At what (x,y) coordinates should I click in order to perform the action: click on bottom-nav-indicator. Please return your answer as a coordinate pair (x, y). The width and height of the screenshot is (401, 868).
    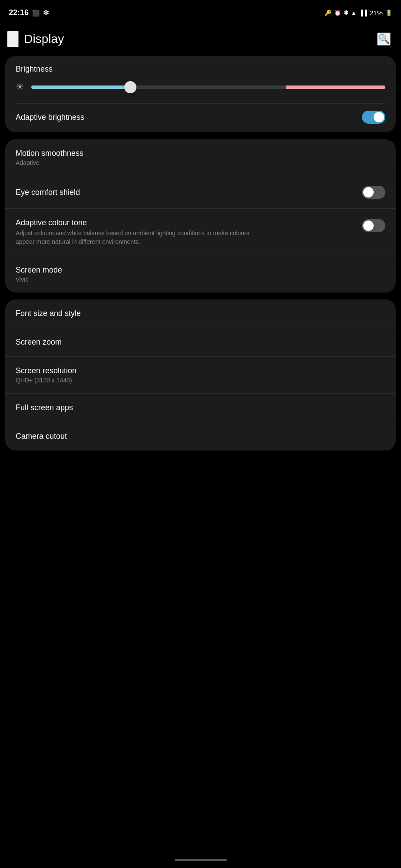
    Looking at the image, I should click on (201, 860).